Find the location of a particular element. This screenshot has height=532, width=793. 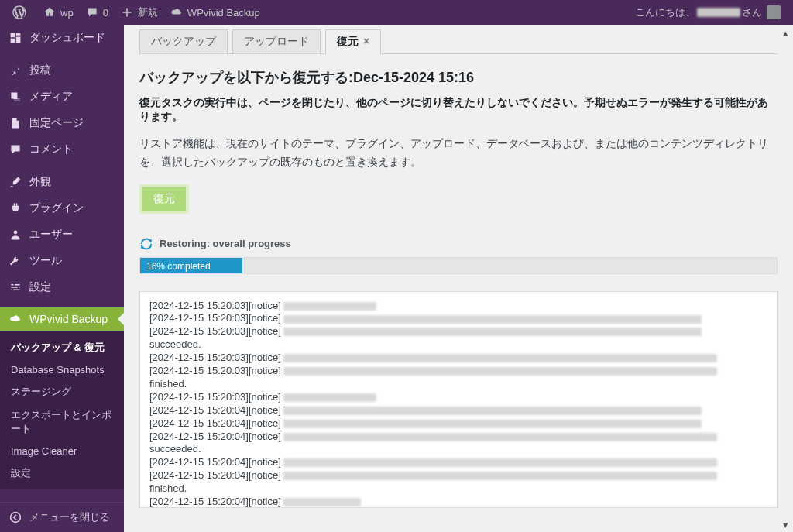

comments-link: 0 is located at coordinates (98, 12).